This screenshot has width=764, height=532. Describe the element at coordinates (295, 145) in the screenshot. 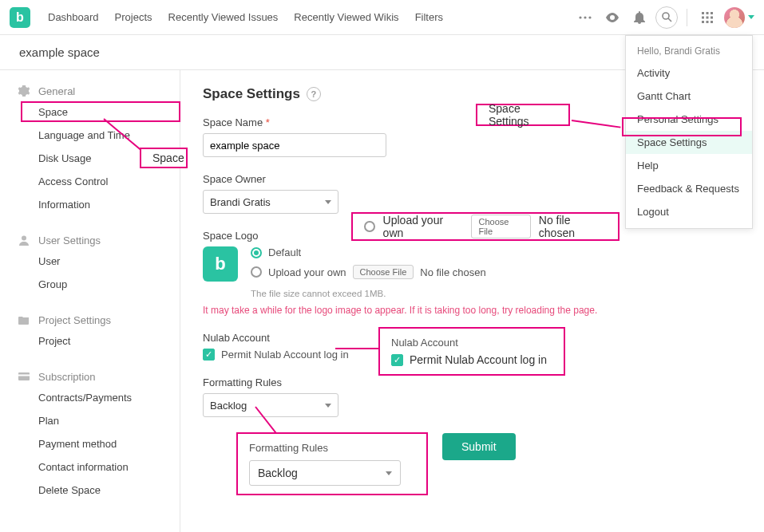

I see `space-name-input` at that location.